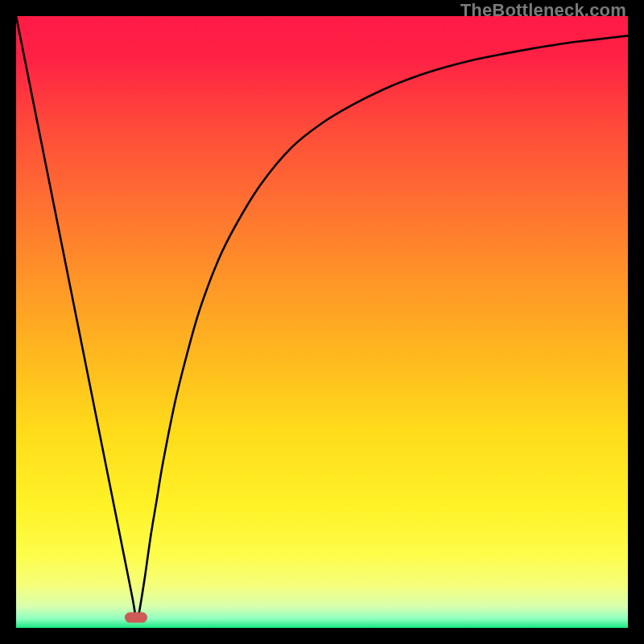 The image size is (644, 644). Describe the element at coordinates (136, 618) in the screenshot. I see `vertex-marker` at that location.